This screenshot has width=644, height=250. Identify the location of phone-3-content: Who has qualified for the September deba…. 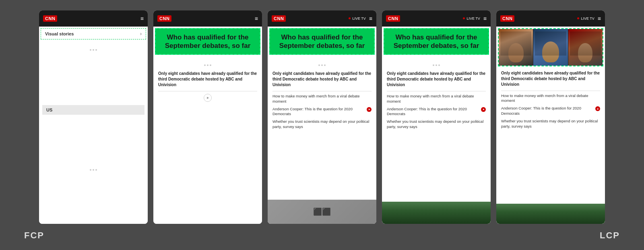
(322, 125).